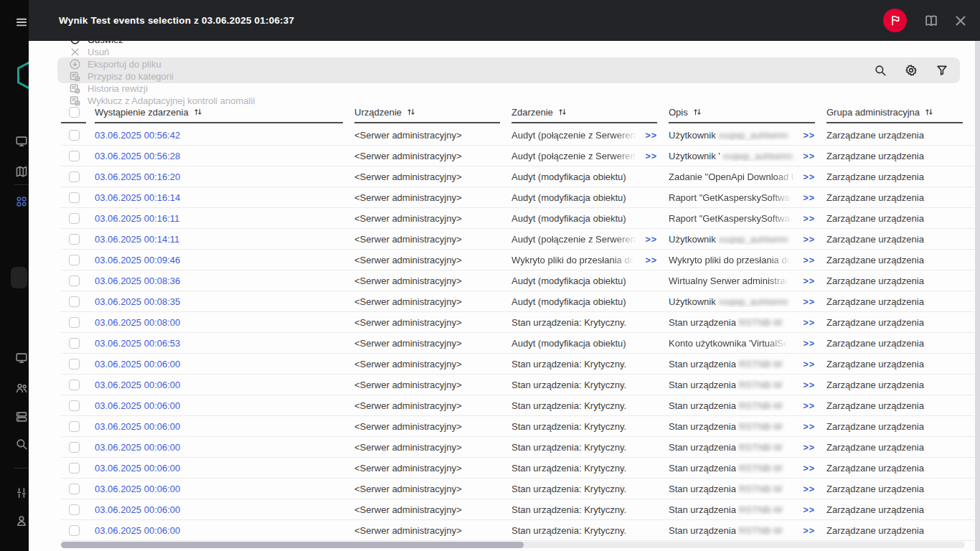  What do you see at coordinates (22, 202) in the screenshot?
I see `assets-grid-icon` at bounding box center [22, 202].